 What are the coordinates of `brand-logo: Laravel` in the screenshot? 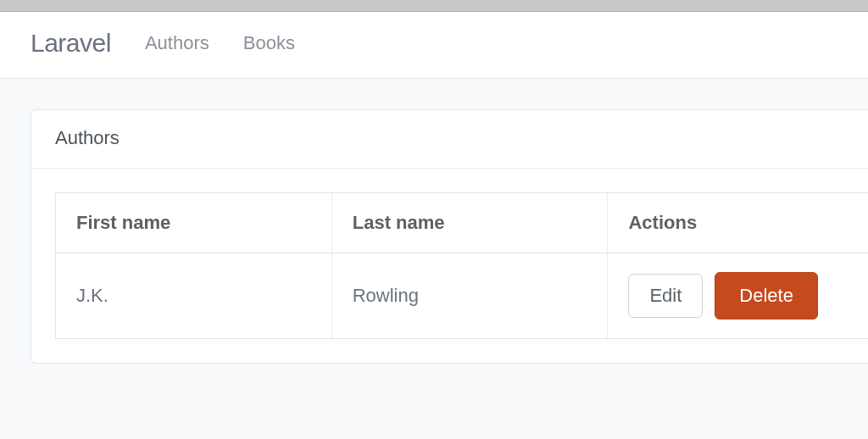 It's located at (71, 43).